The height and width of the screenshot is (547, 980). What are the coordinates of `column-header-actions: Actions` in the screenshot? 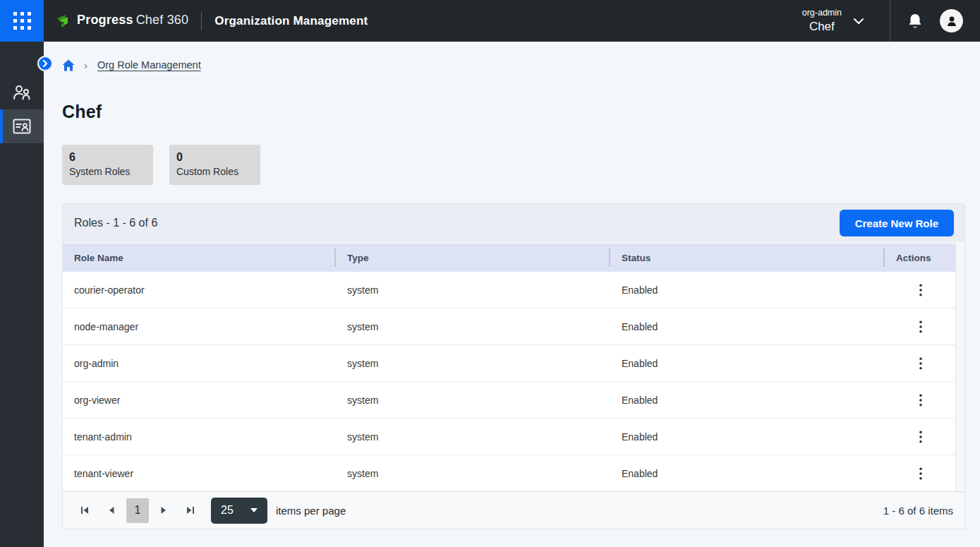 It's located at (921, 258).